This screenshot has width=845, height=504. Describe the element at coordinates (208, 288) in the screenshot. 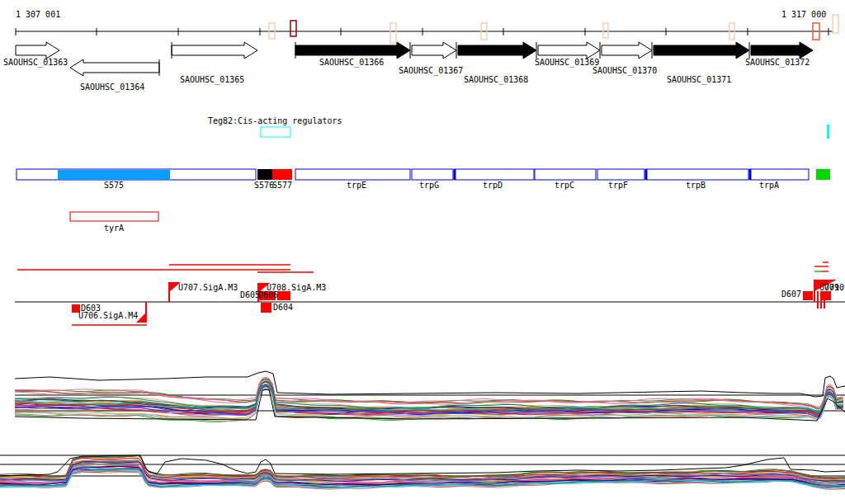

I see `tss-label-u707: U707.SigA.M3` at that location.